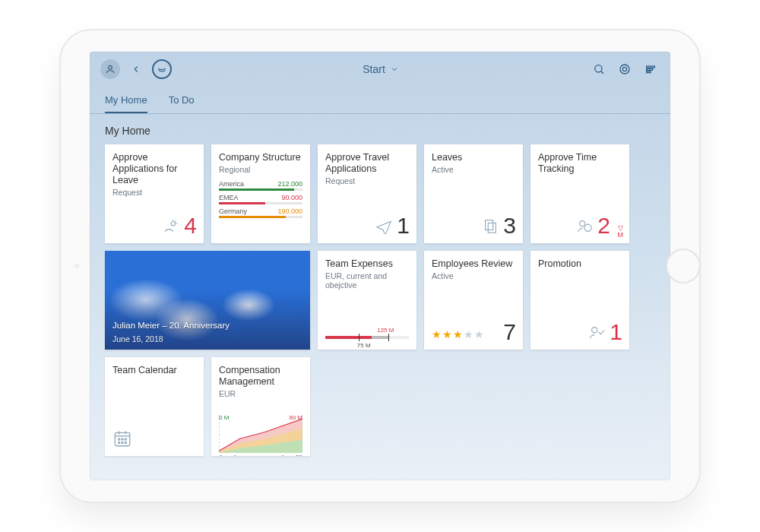  I want to click on rating-stars: ★★★★★, so click(458, 334).